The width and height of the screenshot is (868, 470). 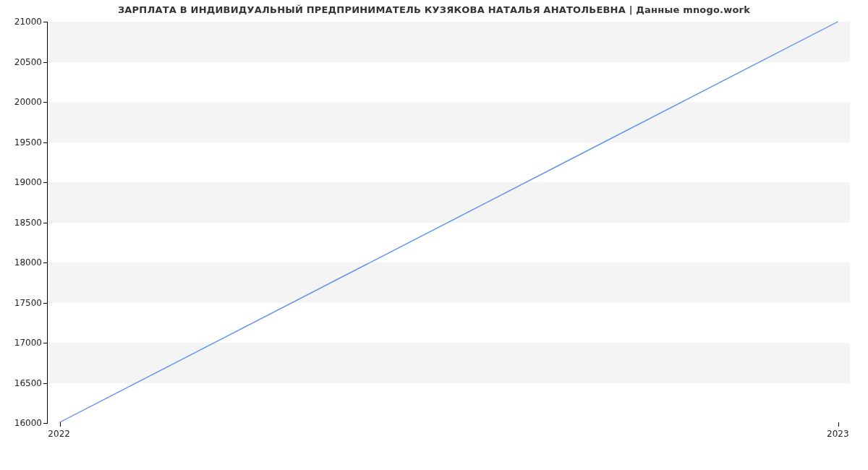 I want to click on x-tick-label: 2022, so click(x=59, y=434).